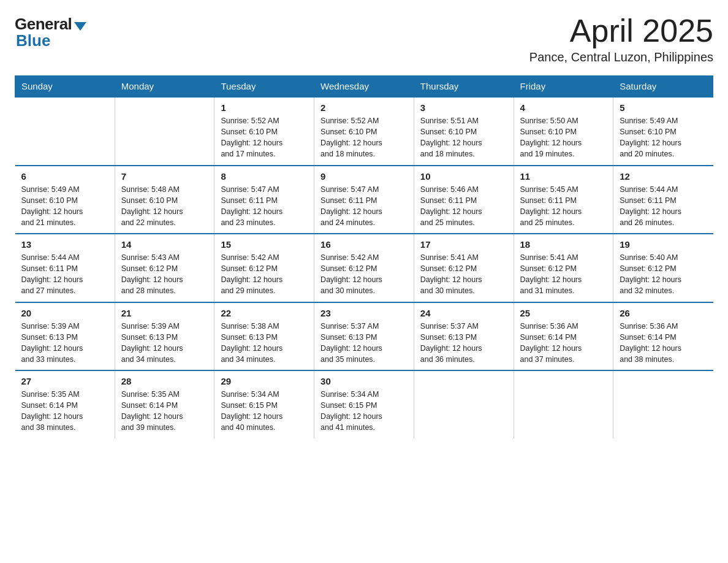 This screenshot has width=728, height=563. What do you see at coordinates (264, 177) in the screenshot?
I see `day-number: 8` at bounding box center [264, 177].